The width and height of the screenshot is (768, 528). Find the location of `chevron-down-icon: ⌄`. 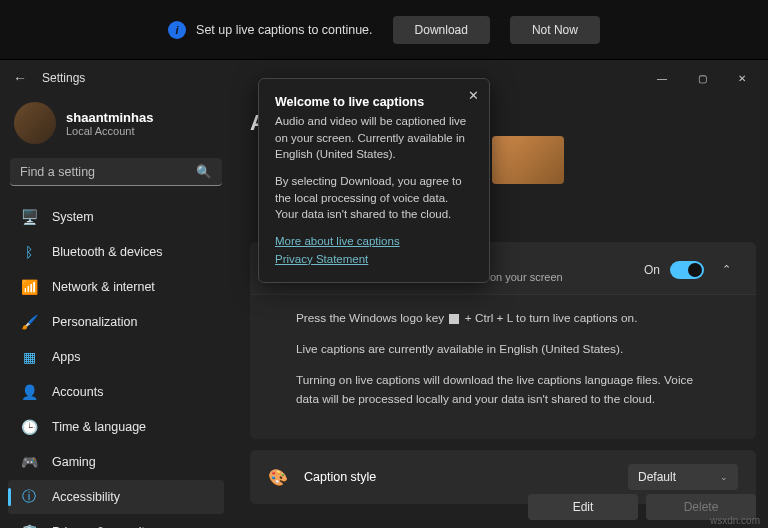

chevron-down-icon: ⌄ is located at coordinates (724, 477).